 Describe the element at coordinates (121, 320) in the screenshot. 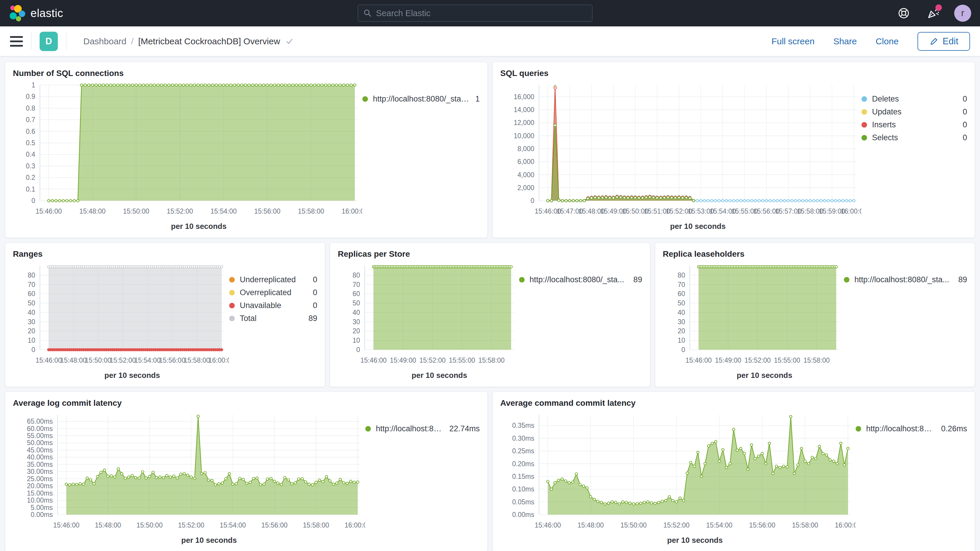

I see `chart-plot-ranges: 0102030405060708015:46:0015:48:0015:50:0…` at that location.